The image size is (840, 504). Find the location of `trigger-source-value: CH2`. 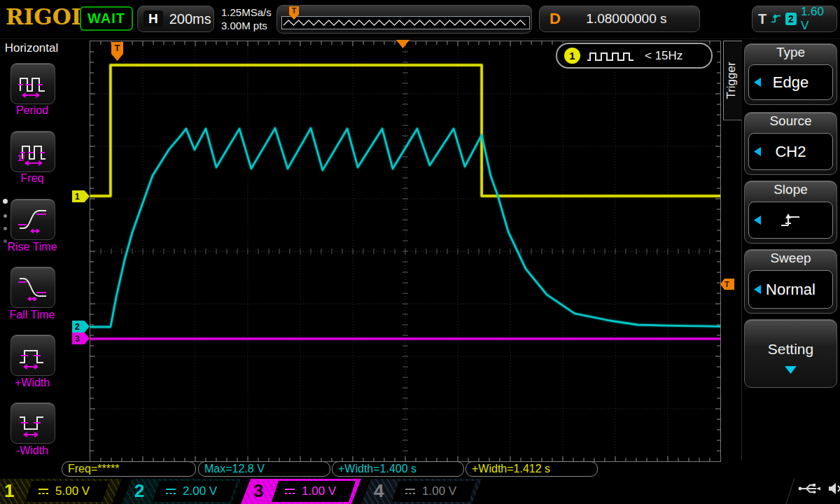

trigger-source-value: CH2 is located at coordinates (790, 152).